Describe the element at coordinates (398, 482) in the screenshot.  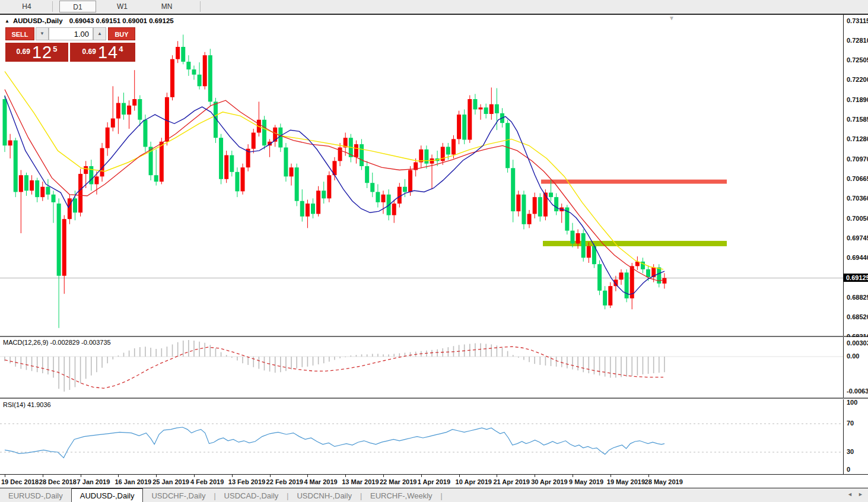
I see `date-axis-label: 22 Mar 2019` at that location.